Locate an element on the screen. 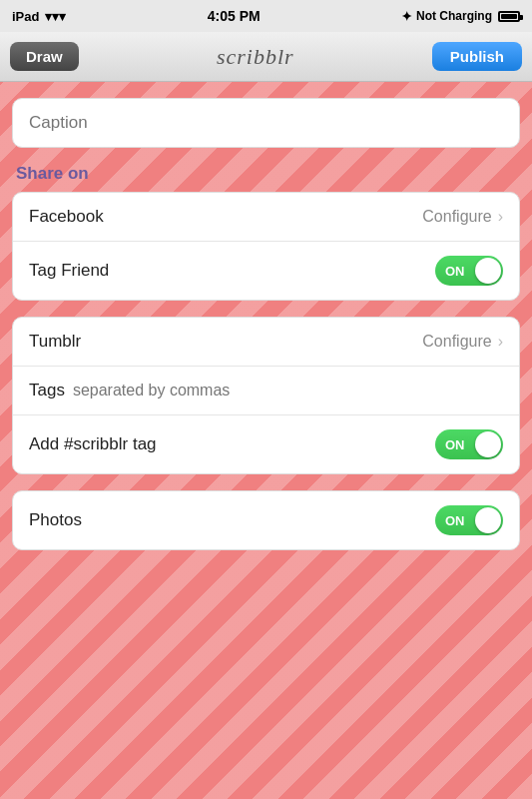  status-left: iPad ▾▾▾ is located at coordinates (39, 16).